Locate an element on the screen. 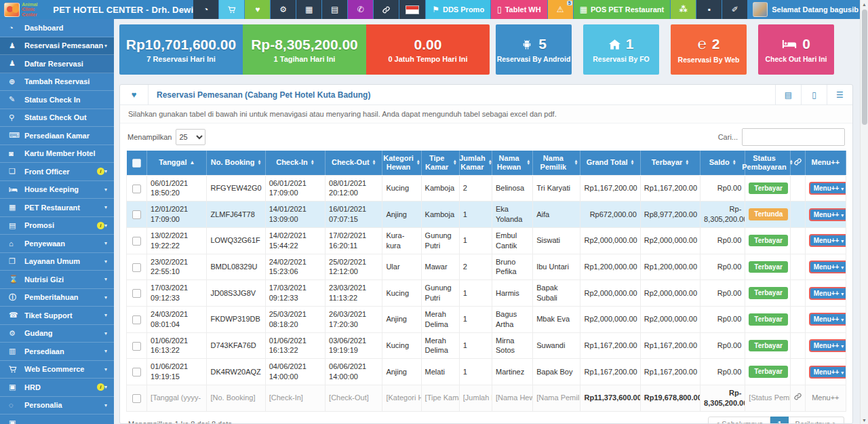  sidebar-item-tiket-support: ☎Tiket Support▾ is located at coordinates (57, 316).